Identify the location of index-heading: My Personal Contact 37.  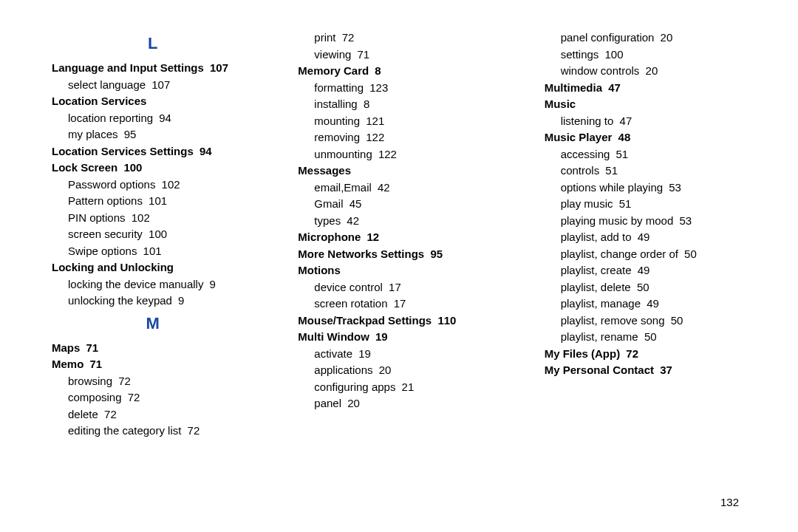
(646, 371).